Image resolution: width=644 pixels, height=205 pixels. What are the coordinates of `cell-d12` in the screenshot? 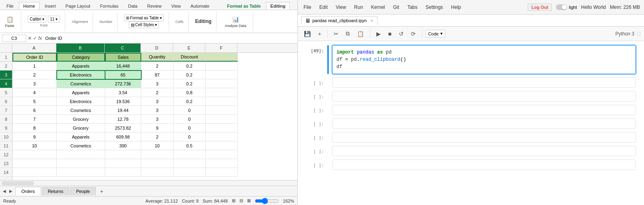 It's located at (157, 155).